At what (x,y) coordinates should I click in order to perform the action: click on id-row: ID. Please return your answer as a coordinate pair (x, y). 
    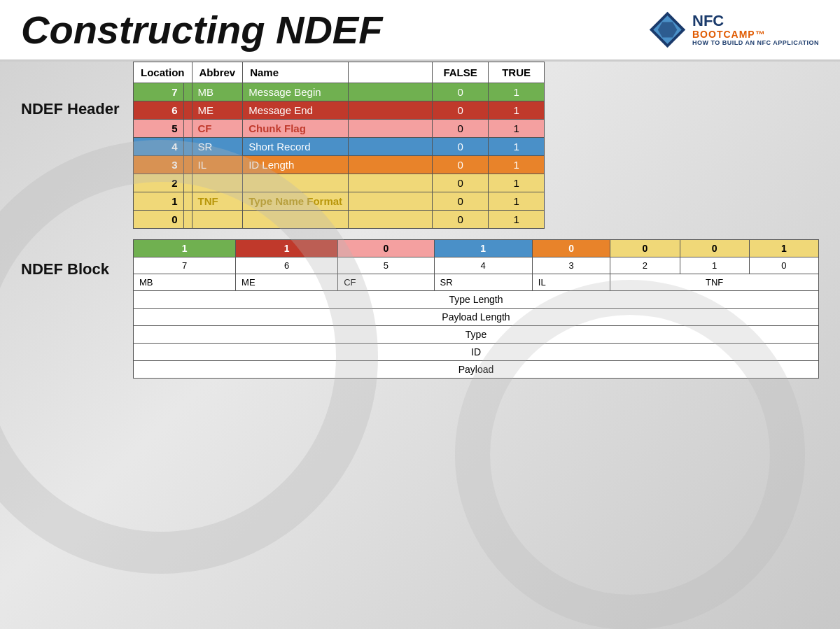
    Looking at the image, I should click on (476, 353).